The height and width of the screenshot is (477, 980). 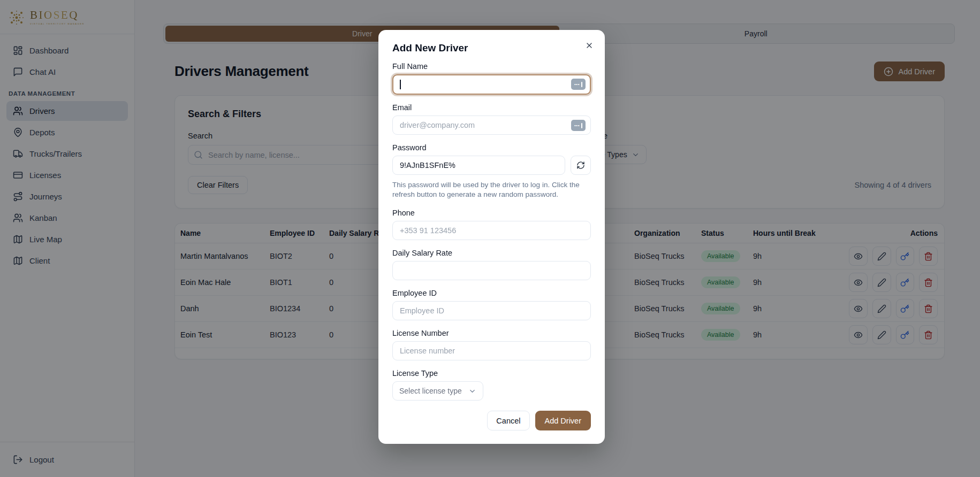 What do you see at coordinates (478, 165) in the screenshot?
I see `password-input` at bounding box center [478, 165].